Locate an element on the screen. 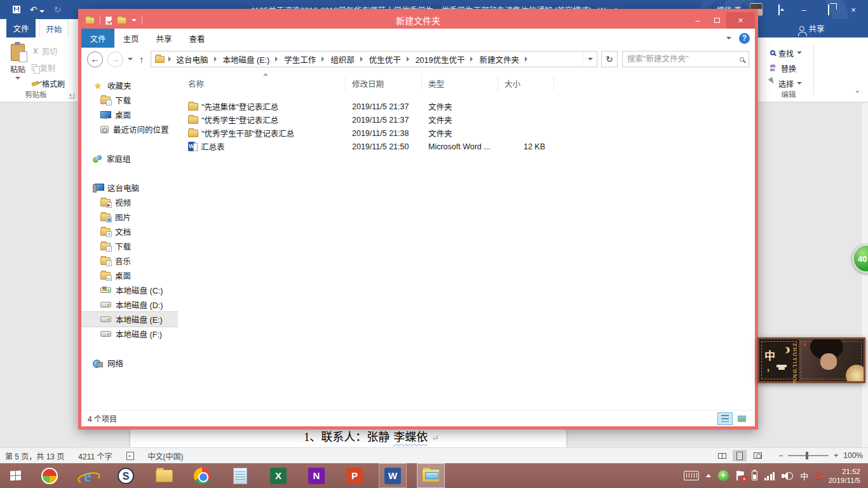 This screenshot has width=868, height=488. 360-safety-icon is located at coordinates (723, 475).